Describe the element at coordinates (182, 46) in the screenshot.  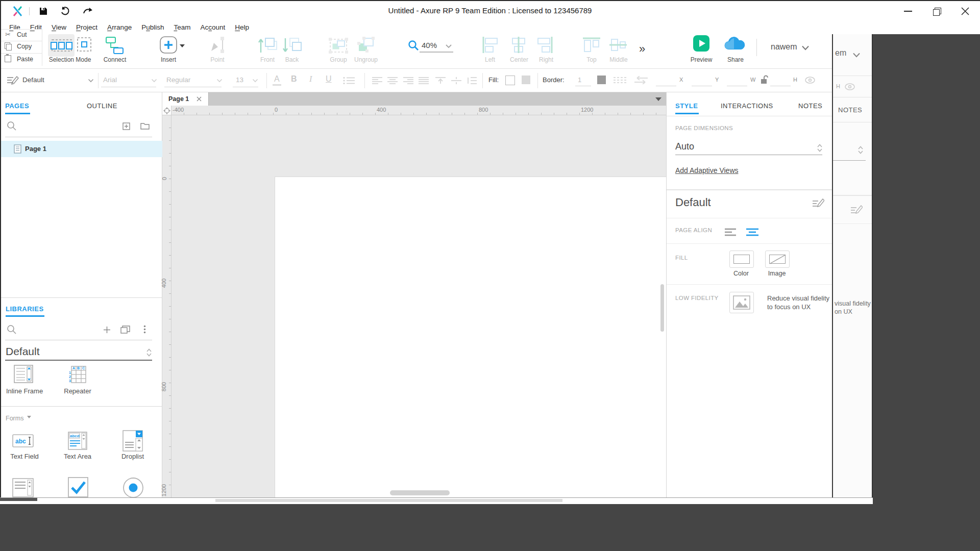
I see `insert-dropdown-caret` at that location.